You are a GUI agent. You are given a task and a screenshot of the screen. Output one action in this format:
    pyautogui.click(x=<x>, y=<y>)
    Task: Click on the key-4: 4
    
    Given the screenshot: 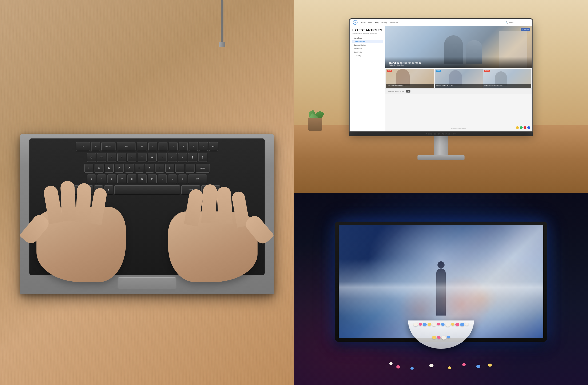 What is the action you would take?
    pyautogui.click(x=193, y=146)
    